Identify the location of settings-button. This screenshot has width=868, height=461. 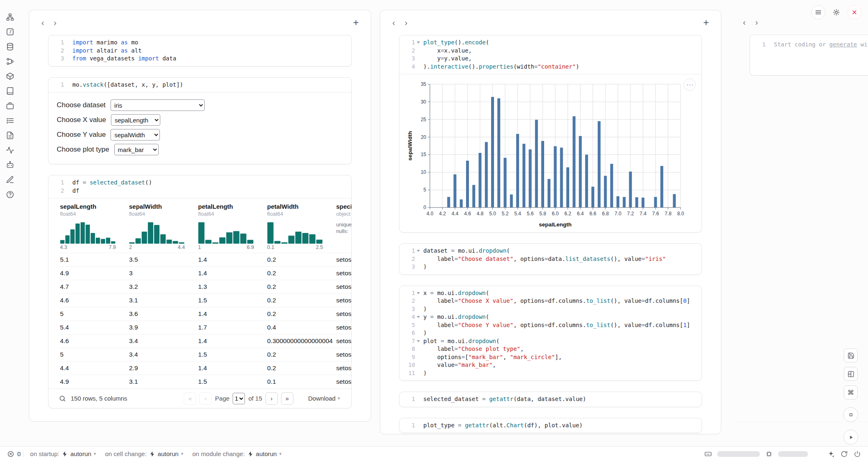
(836, 12).